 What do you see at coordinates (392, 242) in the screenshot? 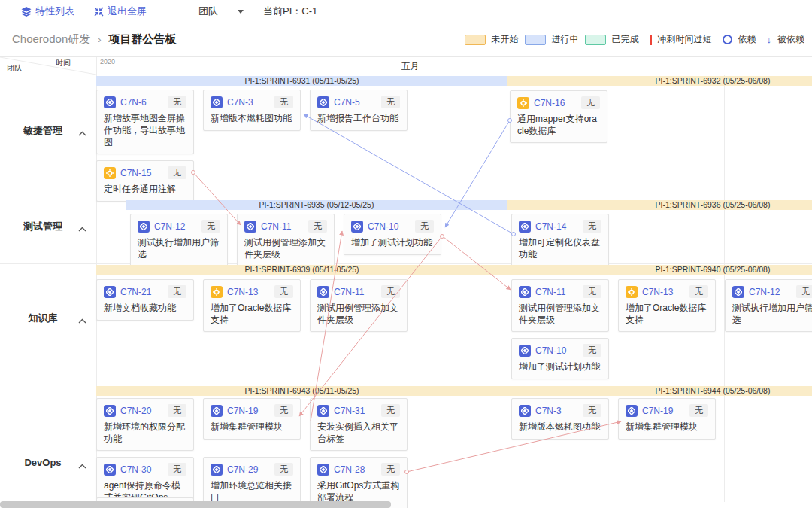
I see `card-title: 增加了测试计划功能` at bounding box center [392, 242].